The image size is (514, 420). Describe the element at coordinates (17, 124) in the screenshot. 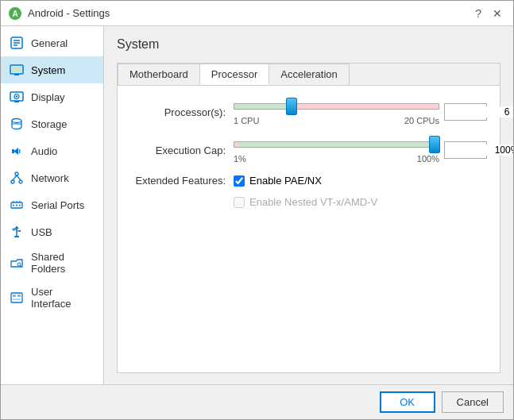

I see `storage-icon` at that location.